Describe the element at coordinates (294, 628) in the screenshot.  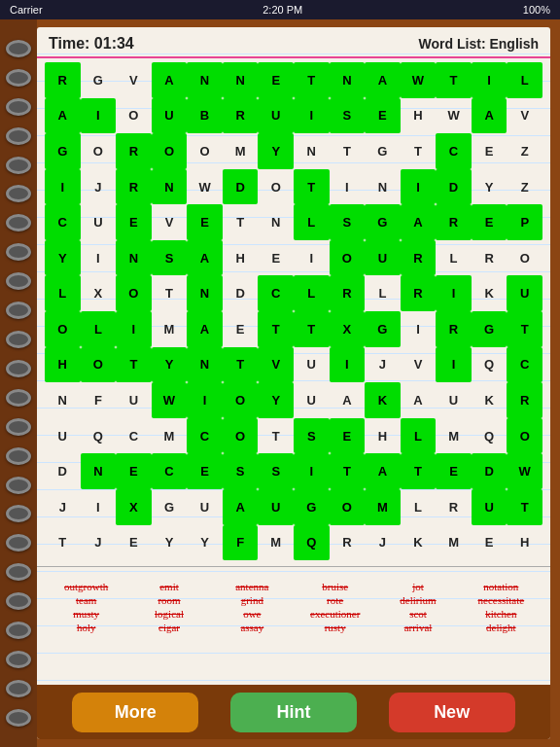
I see `found-words-area: outgrowthemitantennabruisejotnotationtea…` at that location.